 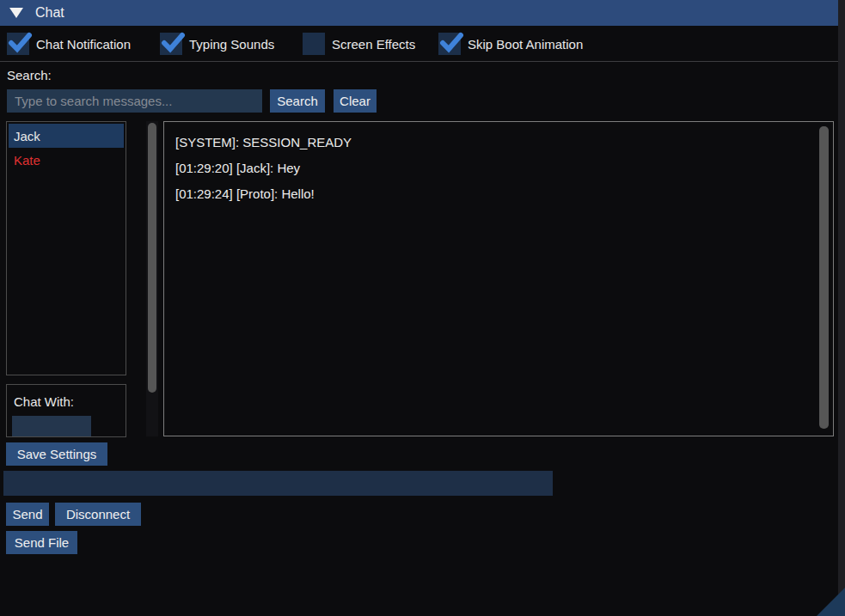 I want to click on chat-message: [SYSTEM]: SESSION_READY, so click(x=499, y=143).